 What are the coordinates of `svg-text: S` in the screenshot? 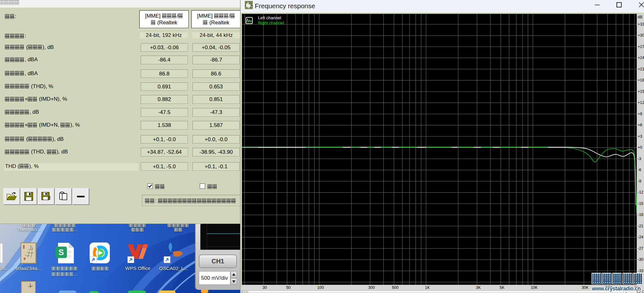 It's located at (61, 252).